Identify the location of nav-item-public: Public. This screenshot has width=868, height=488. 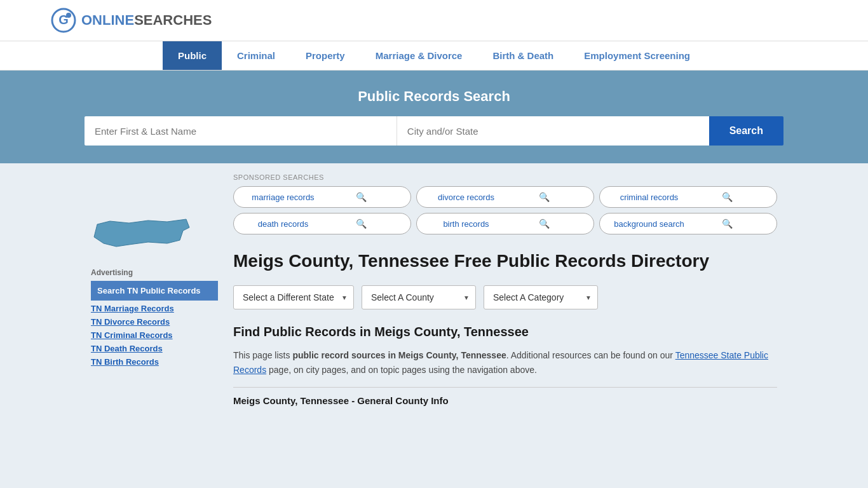
(192, 56).